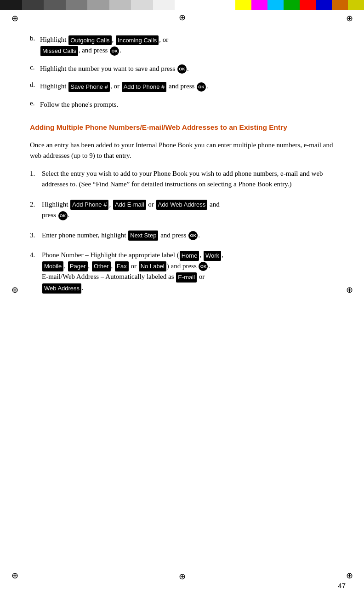 This screenshot has width=364, height=594. Describe the element at coordinates (349, 290) in the screenshot. I see `reg-mark-mid-right: ⊕` at that location.